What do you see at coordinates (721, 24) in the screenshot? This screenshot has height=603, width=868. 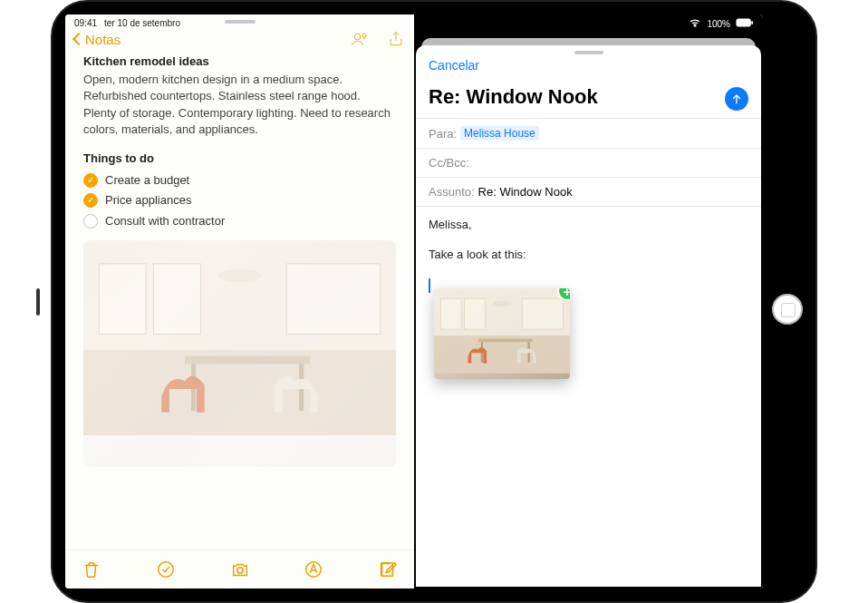 I see `status-bar-right: 100%` at bounding box center [721, 24].